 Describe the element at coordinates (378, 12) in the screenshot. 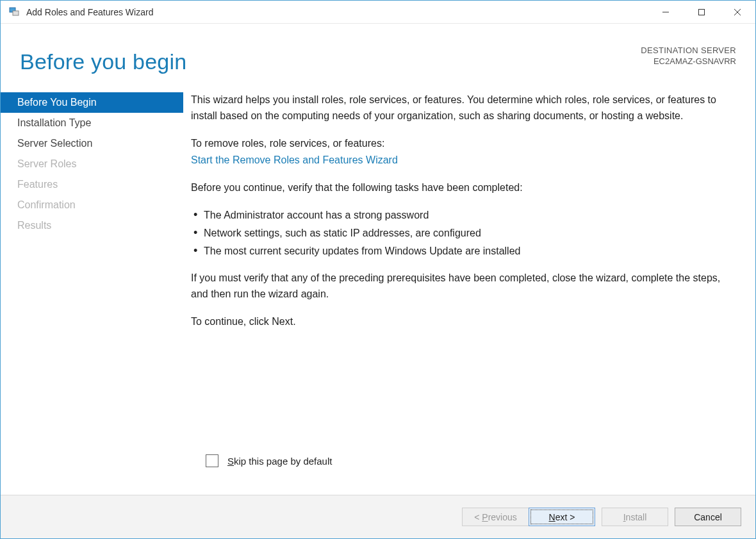

I see `titlebar: Add Roles and Features Wizard` at that location.